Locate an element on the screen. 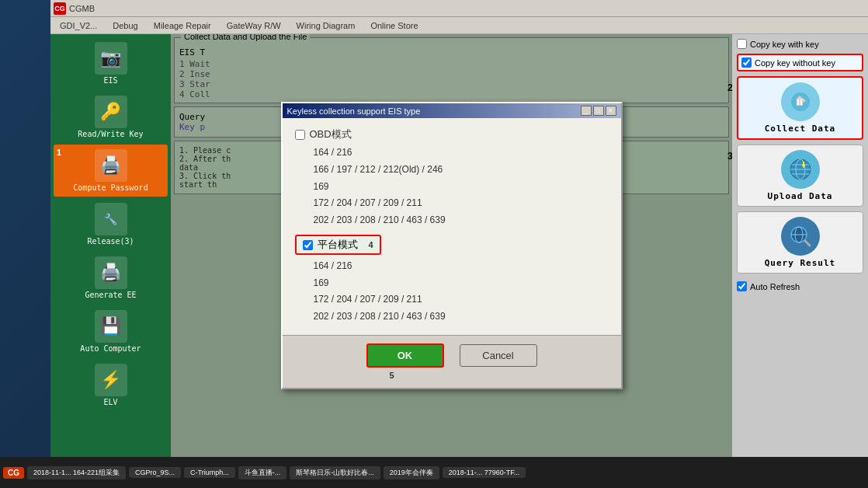 This screenshot has height=488, width=868. dialog-close-button: ✕ is located at coordinates (611, 110).